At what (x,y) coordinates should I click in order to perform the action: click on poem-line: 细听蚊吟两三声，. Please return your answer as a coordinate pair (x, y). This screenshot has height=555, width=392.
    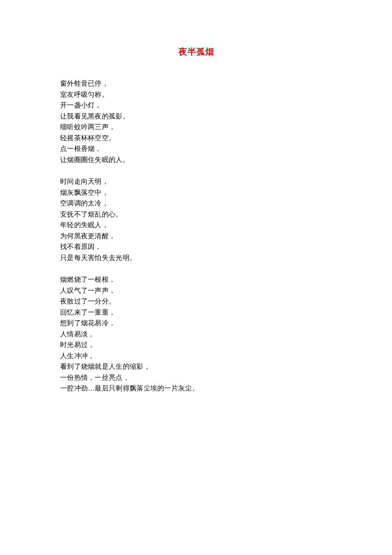
    Looking at the image, I should click on (226, 127).